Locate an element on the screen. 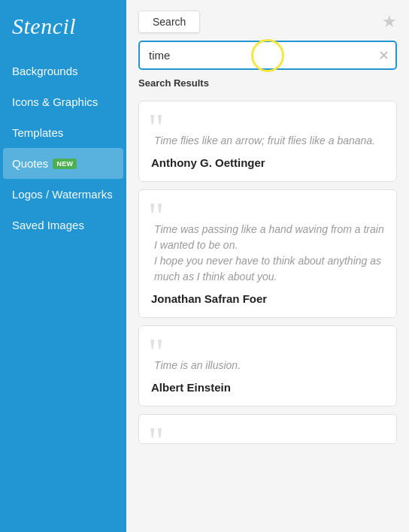  sidebar-nav: Backgrounds Icons & Graphics Templates Q… is located at coordinates (63, 148).